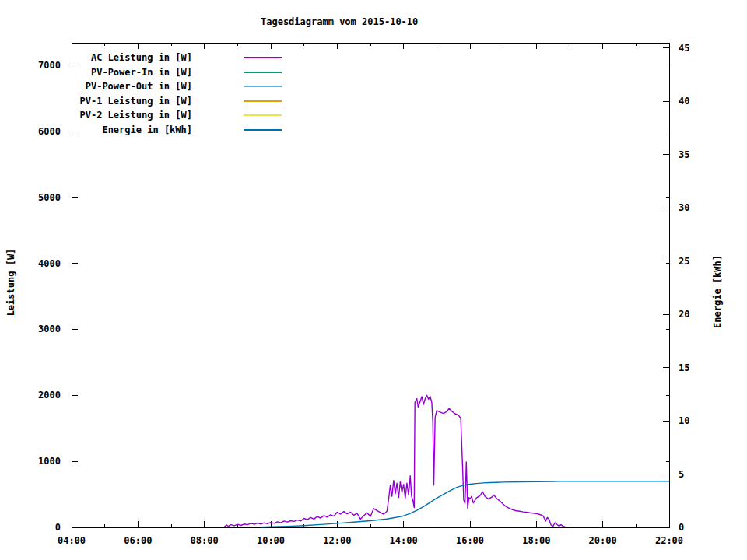 This screenshot has width=747, height=560. Describe the element at coordinates (603, 541) in the screenshot. I see `tick-label-x: 20:00` at that location.